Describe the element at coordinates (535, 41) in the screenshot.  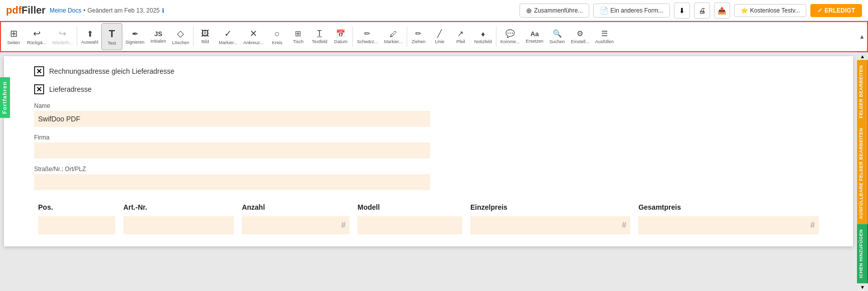
I see `ersetzen-label: Ersetzen` at that location.